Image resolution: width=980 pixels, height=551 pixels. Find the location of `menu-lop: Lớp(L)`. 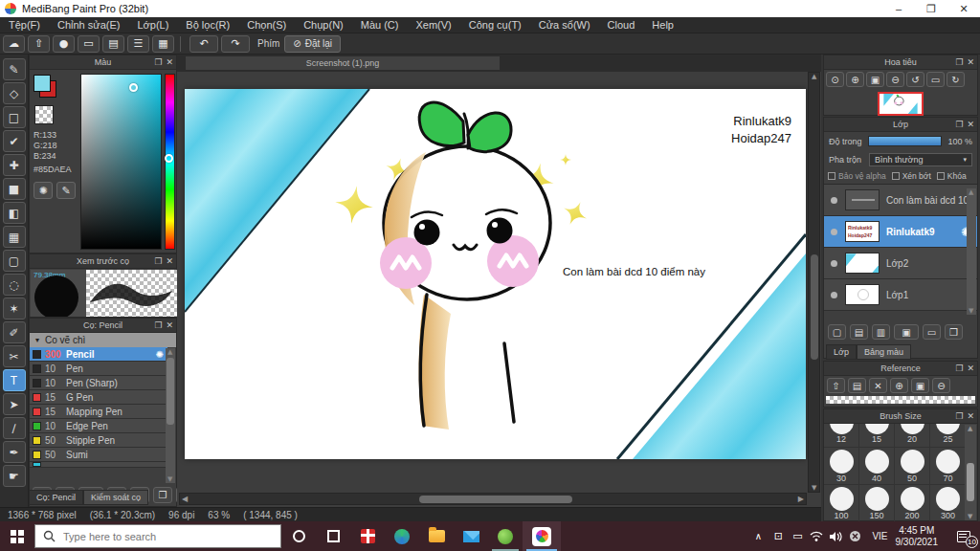

menu-lop: Lớp(L) is located at coordinates (153, 25).